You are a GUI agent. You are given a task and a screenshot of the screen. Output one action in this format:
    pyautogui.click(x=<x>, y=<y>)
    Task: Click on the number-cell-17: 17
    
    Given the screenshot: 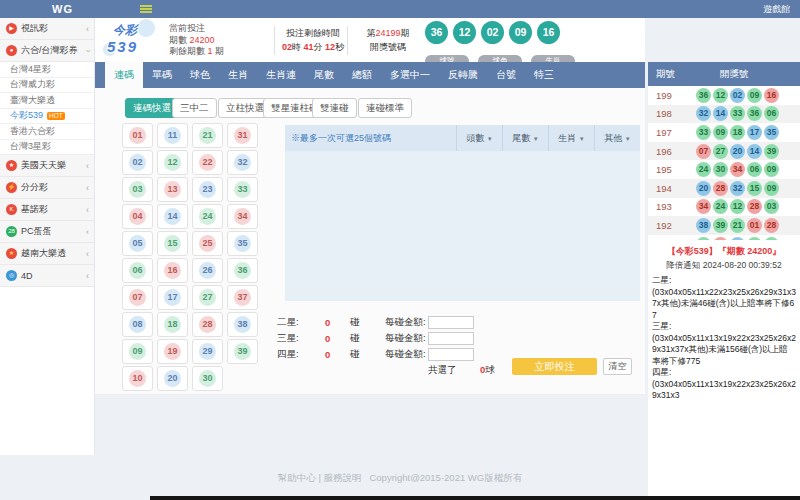 What is the action you would take?
    pyautogui.click(x=172, y=298)
    